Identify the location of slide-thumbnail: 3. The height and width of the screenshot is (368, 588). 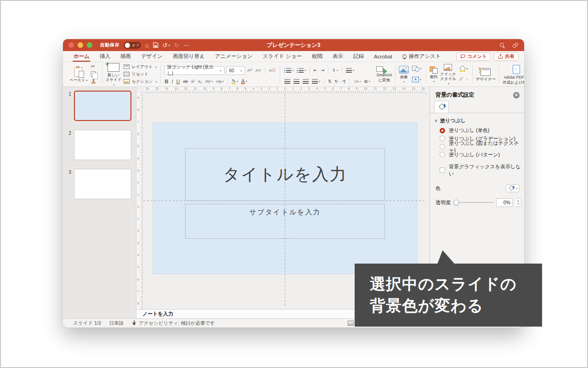
(99, 184).